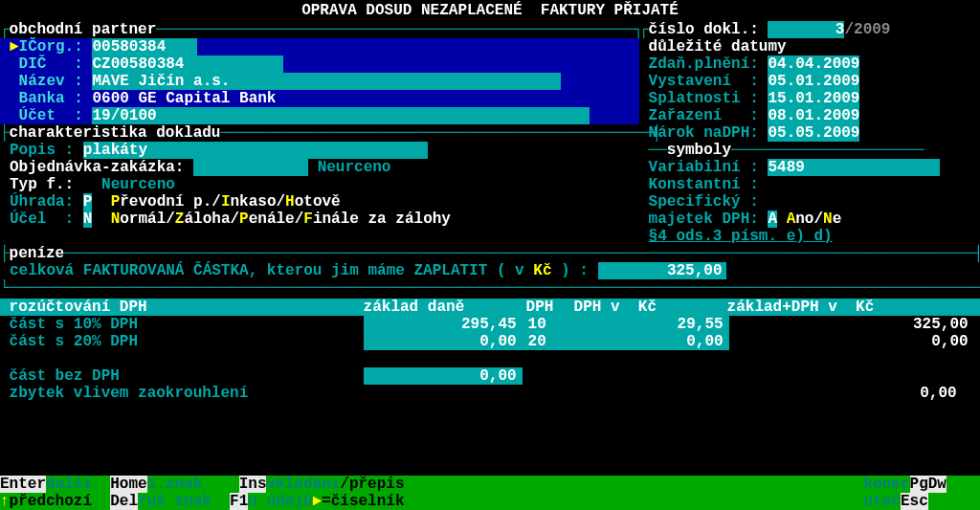 The image size is (980, 510). What do you see at coordinates (741, 236) in the screenshot?
I see `par-link: §4_ods.3_písm._e)_d)` at bounding box center [741, 236].